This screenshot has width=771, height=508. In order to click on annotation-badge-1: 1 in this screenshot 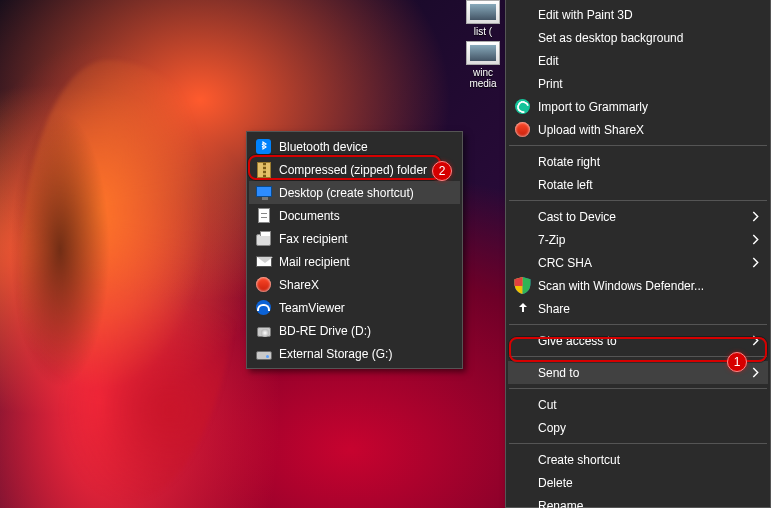, I will do `click(737, 362)`.